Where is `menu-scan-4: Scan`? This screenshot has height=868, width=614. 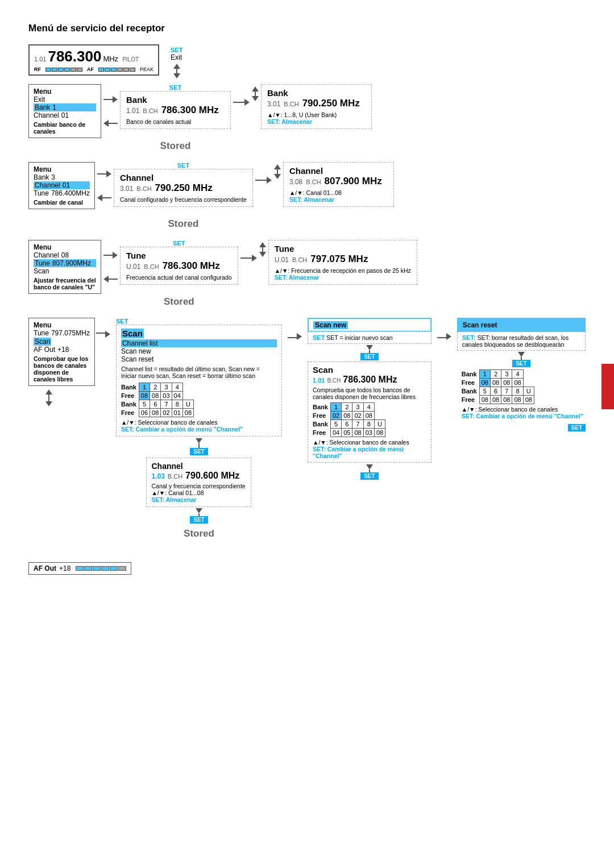 menu-scan-4: Scan is located at coordinates (42, 342).